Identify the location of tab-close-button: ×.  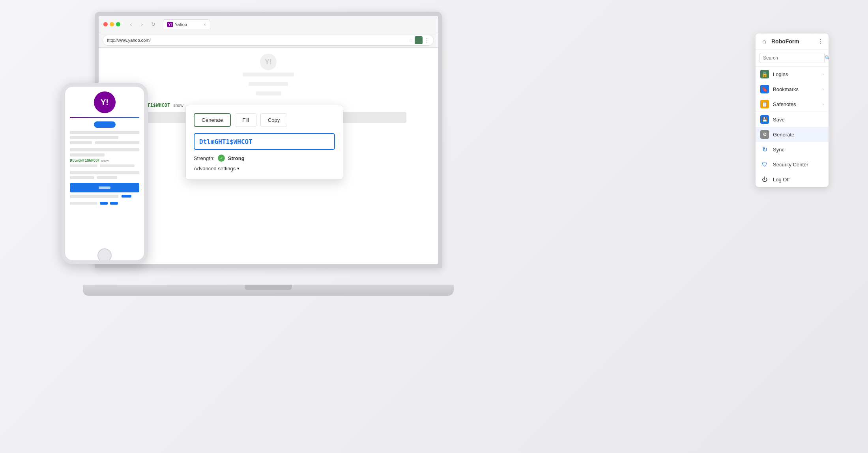
(205, 24).